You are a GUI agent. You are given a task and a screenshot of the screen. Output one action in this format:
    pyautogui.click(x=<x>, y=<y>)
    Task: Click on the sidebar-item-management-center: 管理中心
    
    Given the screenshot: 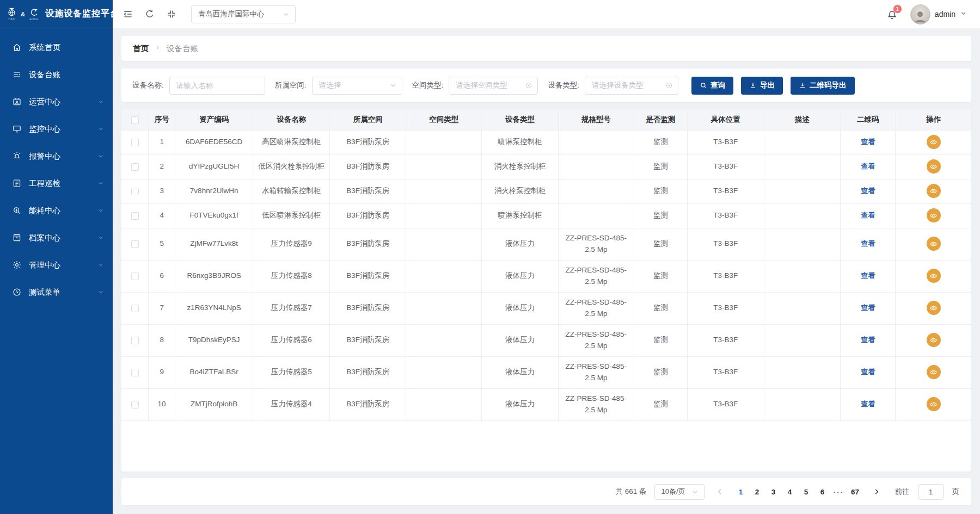 What is the action you would take?
    pyautogui.click(x=57, y=265)
    